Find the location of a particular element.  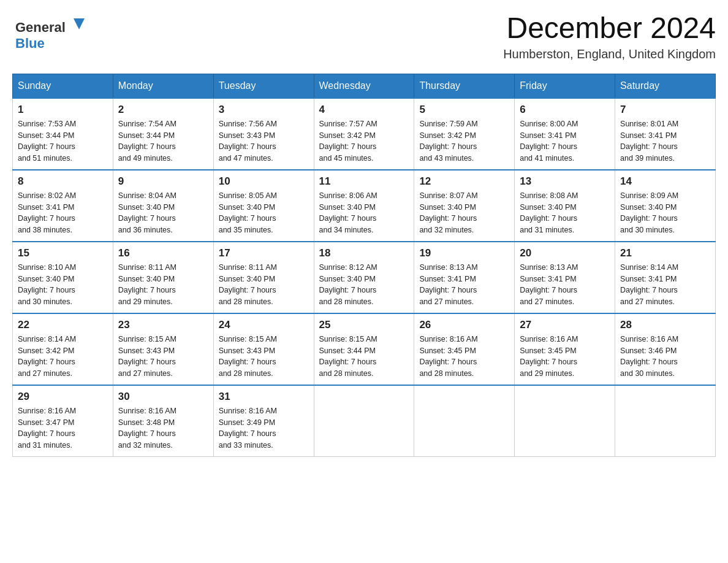

day-number: 15 is located at coordinates (63, 253).